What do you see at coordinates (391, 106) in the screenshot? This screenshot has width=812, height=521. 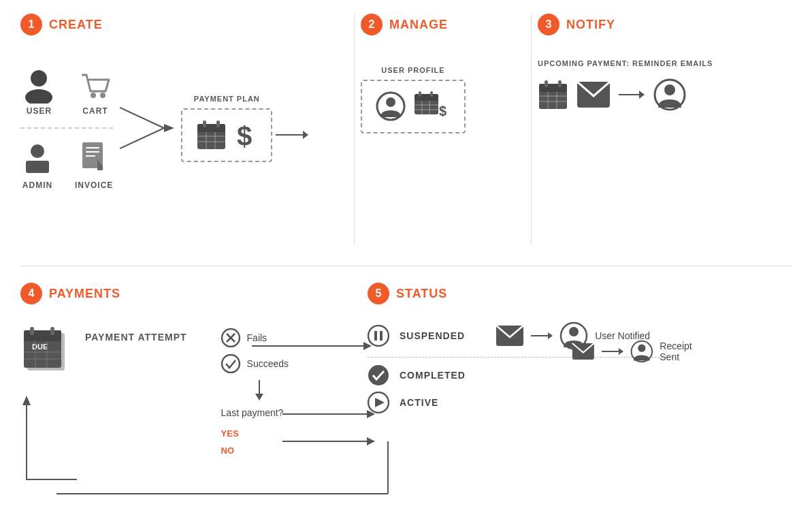 I see `user-profile-icon` at bounding box center [391, 106].